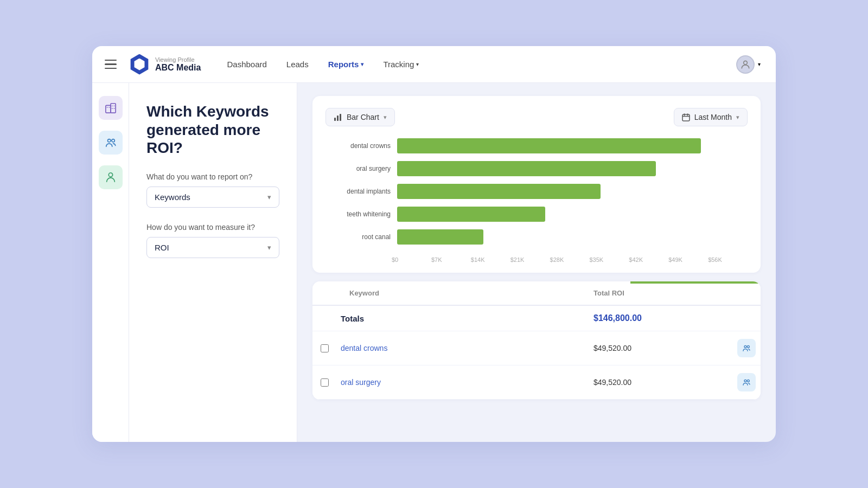  Describe the element at coordinates (738, 117) in the screenshot. I see `date-chevron-icon: ▾` at that location.